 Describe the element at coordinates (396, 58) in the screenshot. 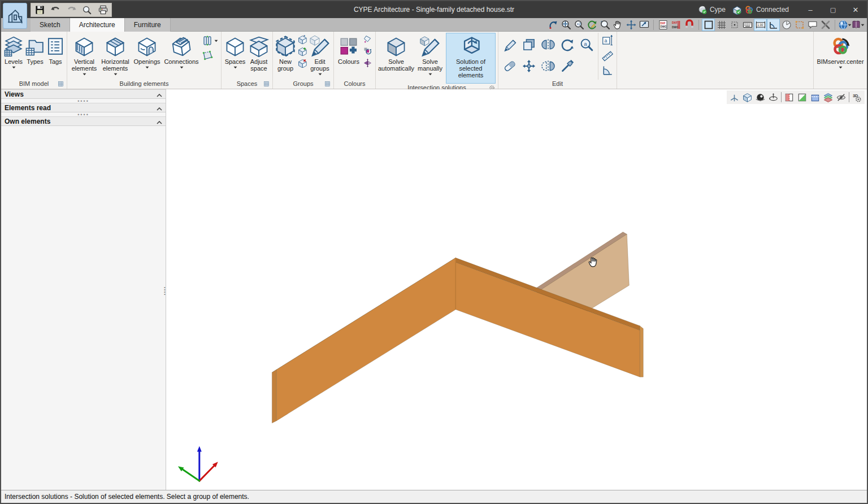

I see `ribbon-button-solve-auto: Solve automatically` at that location.